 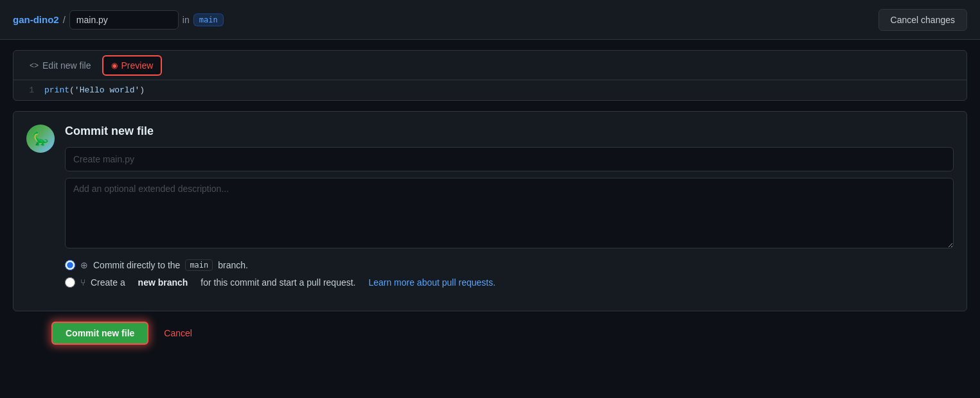 I want to click on editor-tabs: <> Edit new file ◉ Preview, so click(x=490, y=65).